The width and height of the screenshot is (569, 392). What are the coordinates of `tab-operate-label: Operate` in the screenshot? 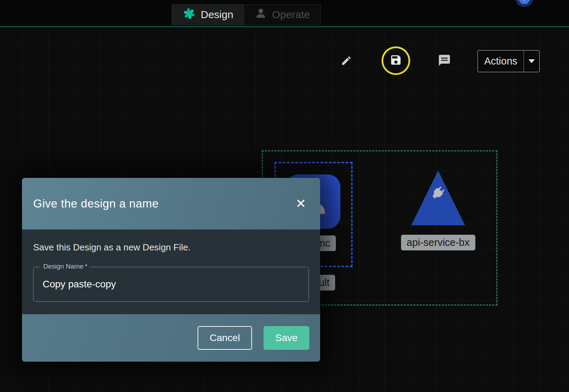 It's located at (291, 15).